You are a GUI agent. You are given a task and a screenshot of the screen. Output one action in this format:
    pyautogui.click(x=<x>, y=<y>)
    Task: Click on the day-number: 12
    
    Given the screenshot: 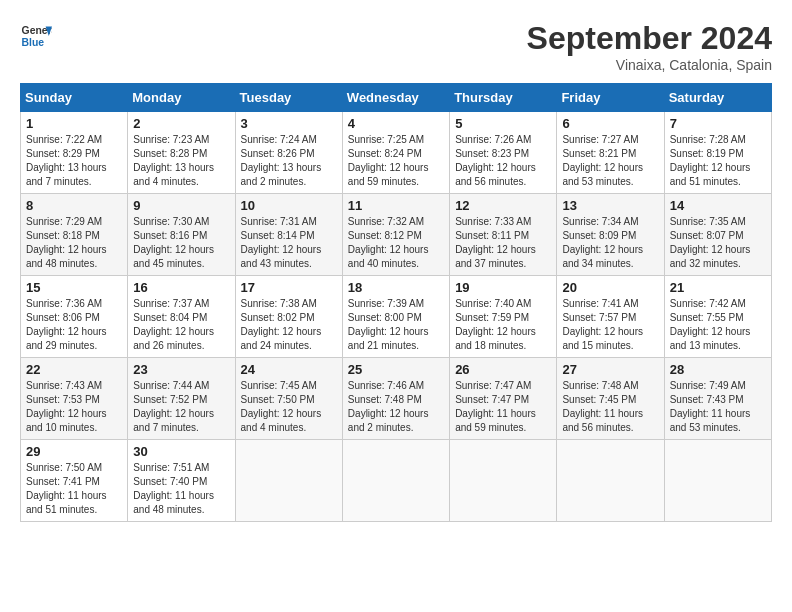 What is the action you would take?
    pyautogui.click(x=503, y=206)
    